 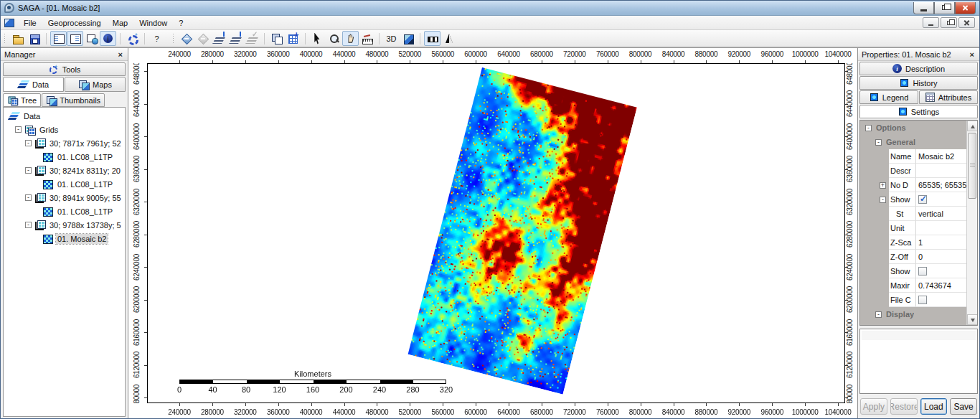 I want to click on show-messages-button: i, so click(x=108, y=39).